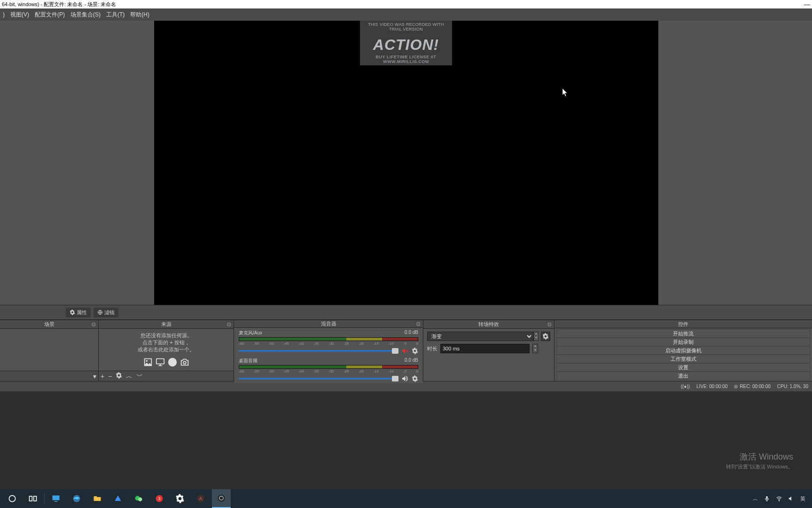 The height and width of the screenshot is (508, 812). I want to click on menu-file-trunc: ), so click(4, 15).